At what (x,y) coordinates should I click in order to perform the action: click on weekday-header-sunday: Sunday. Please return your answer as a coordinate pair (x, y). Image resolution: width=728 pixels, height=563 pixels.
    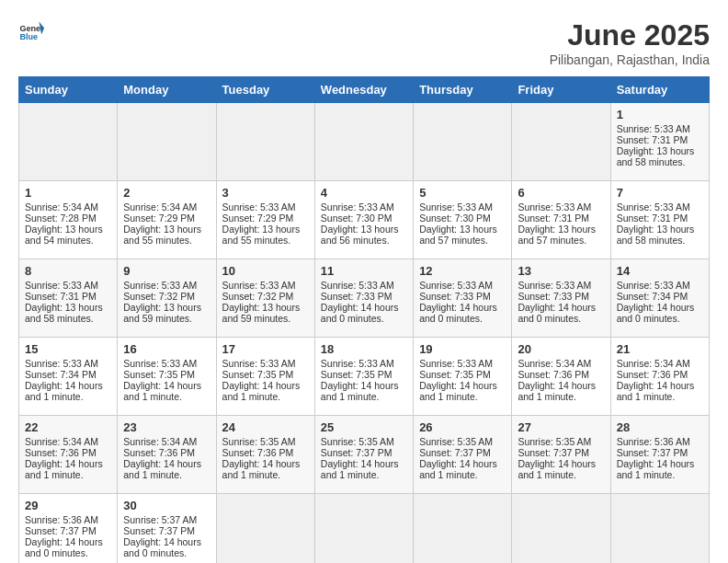
    Looking at the image, I should click on (68, 90).